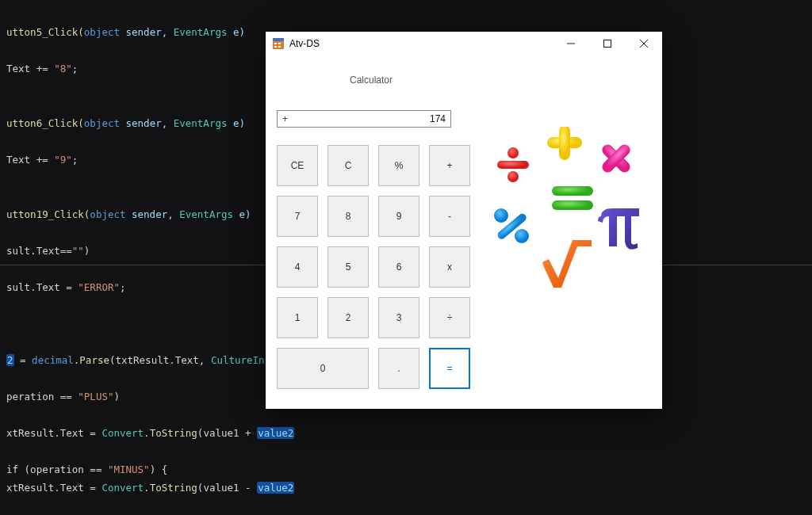 This screenshot has height=515, width=812. Describe the element at coordinates (450, 267) in the screenshot. I see `multiply-button: x` at that location.